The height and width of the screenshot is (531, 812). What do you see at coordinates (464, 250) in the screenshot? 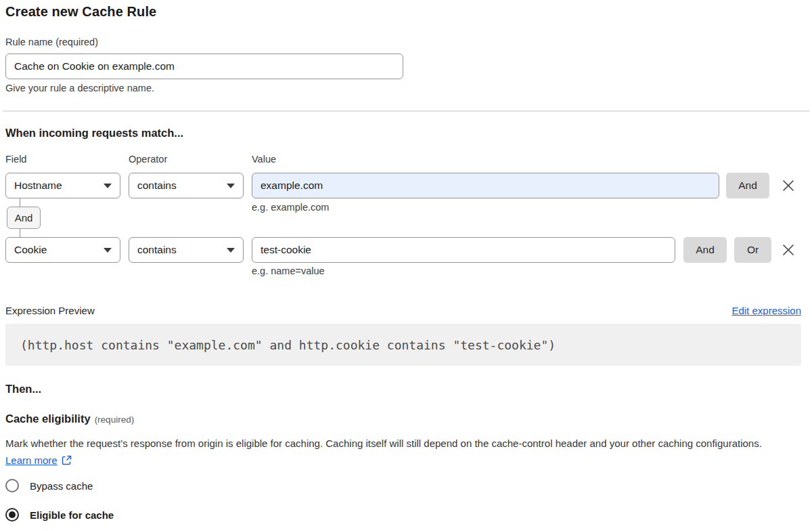
I see `value-input-row2` at bounding box center [464, 250].